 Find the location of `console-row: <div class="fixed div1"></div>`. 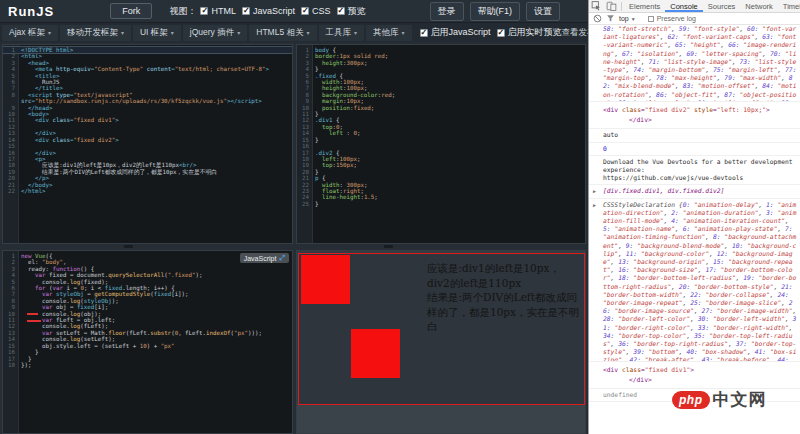

console-row: <div class="fixed div1"></div> is located at coordinates (694, 376).